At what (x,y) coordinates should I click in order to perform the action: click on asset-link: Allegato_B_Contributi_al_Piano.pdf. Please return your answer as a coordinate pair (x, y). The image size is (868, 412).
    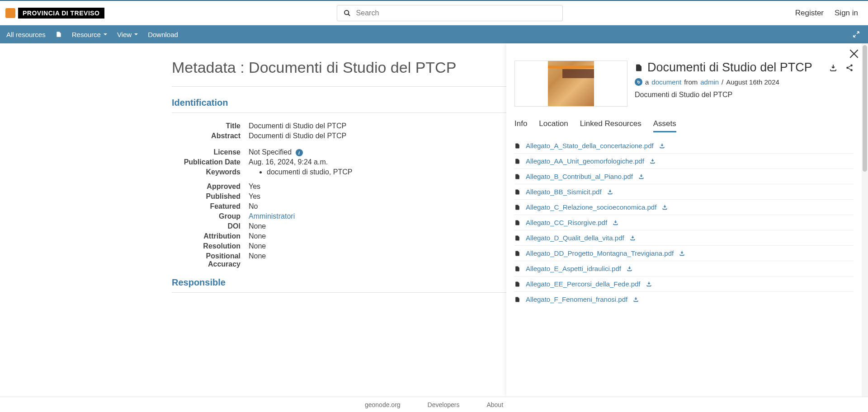
    Looking at the image, I should click on (580, 176).